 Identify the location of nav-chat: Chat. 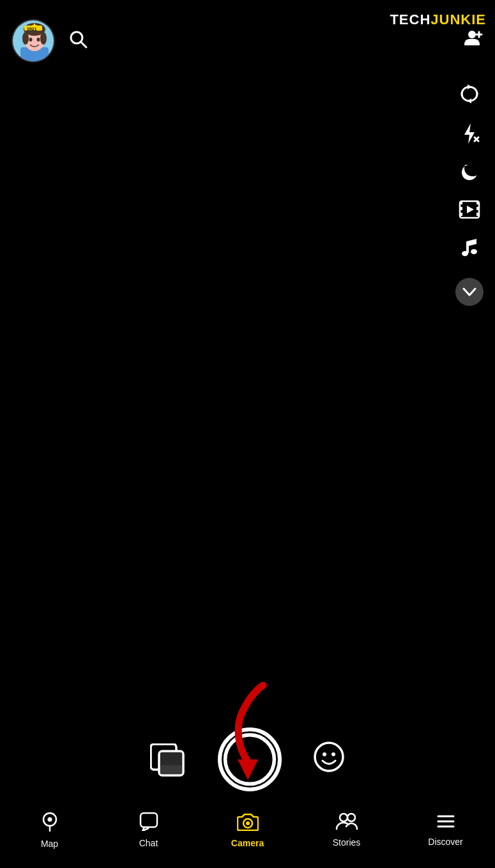
(148, 830).